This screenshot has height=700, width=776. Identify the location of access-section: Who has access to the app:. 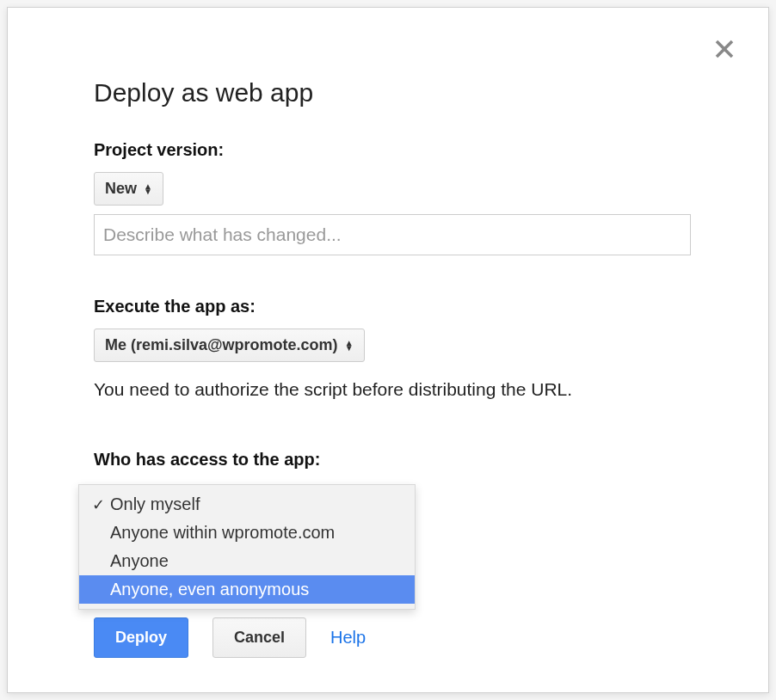
(392, 459).